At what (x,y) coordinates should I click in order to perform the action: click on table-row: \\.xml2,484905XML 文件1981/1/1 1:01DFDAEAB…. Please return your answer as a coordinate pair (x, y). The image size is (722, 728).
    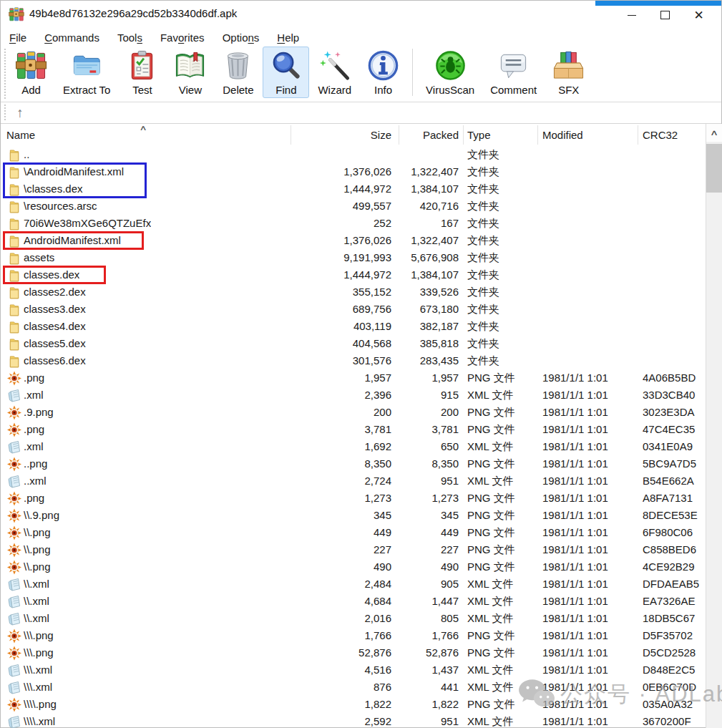
    Looking at the image, I should click on (353, 584).